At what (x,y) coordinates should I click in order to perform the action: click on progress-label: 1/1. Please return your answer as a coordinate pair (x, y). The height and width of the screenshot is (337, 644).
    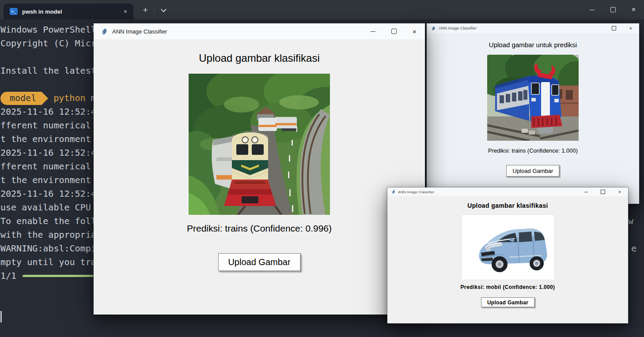
    Looking at the image, I should click on (8, 276).